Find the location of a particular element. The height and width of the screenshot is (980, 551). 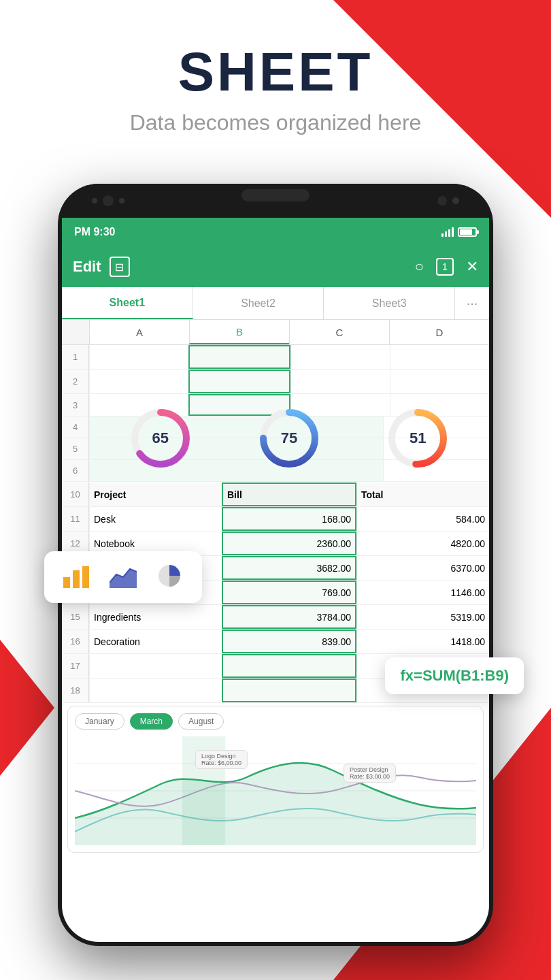

row-num-3: 3 is located at coordinates (76, 405).